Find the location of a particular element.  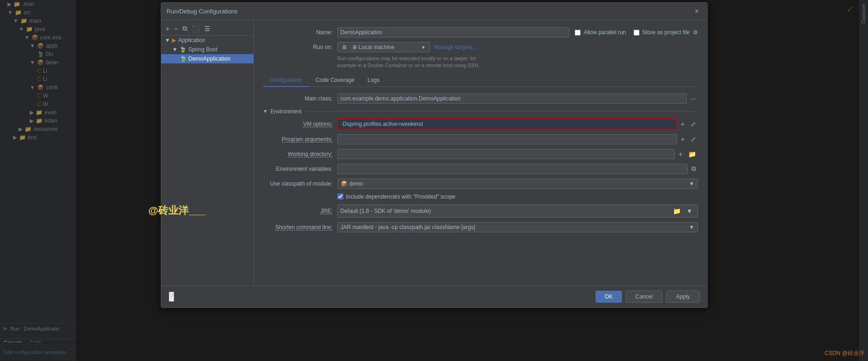

tree-toolbar: + − ⧉ ⬛ ☰ is located at coordinates (208, 29).